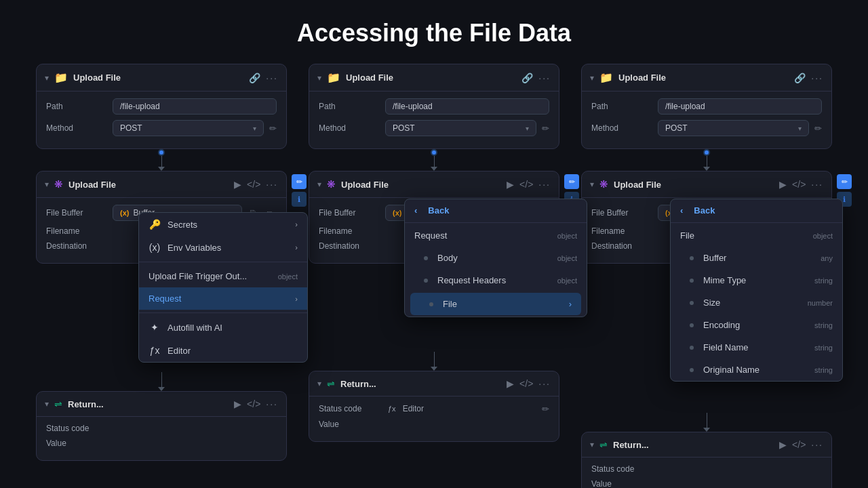 Image resolution: width=868 pixels, height=488 pixels. I want to click on return-play-3: ▶, so click(783, 445).